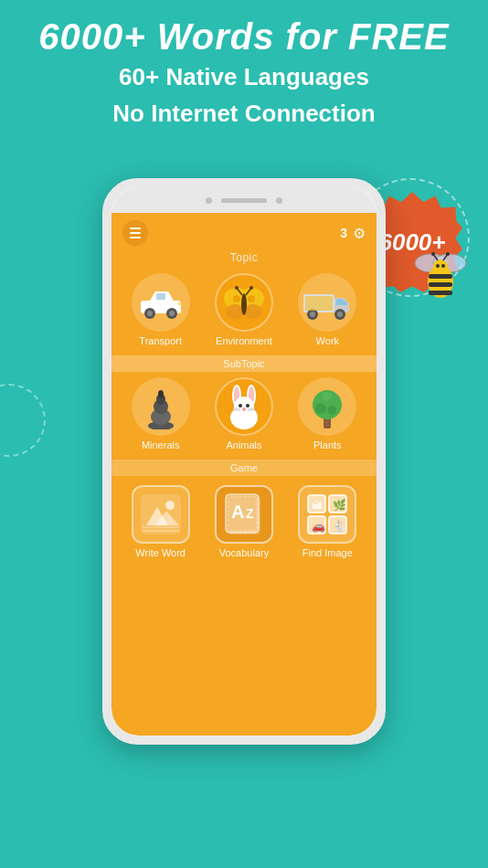  Describe the element at coordinates (327, 414) in the screenshot. I see `subtopic-item-plants: Plants` at that location.